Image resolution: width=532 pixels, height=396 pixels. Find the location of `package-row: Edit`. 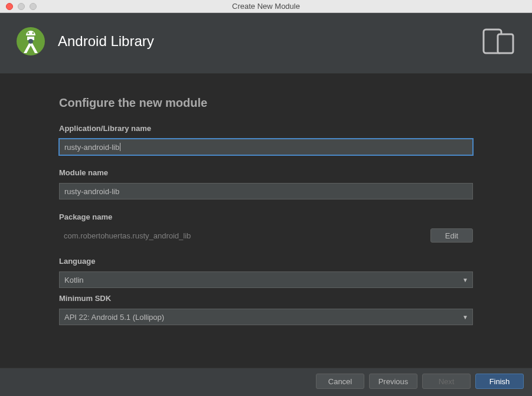

package-row: Edit is located at coordinates (266, 235).